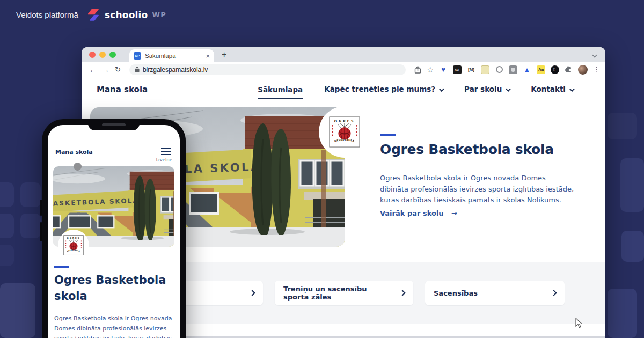 The image size is (644, 338). Describe the element at coordinates (383, 90) in the screenshot. I see `nav-item-kapec-treneties: Kāpēc trenēties pie mums?` at that location.